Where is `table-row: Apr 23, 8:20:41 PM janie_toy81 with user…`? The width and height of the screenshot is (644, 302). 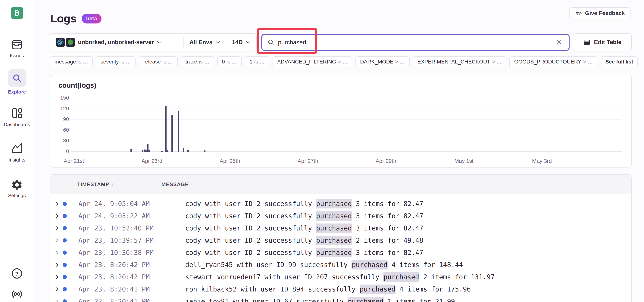
table-row: Apr 23, 8:20:41 PM janie_toy81 with user… is located at coordinates (341, 299).